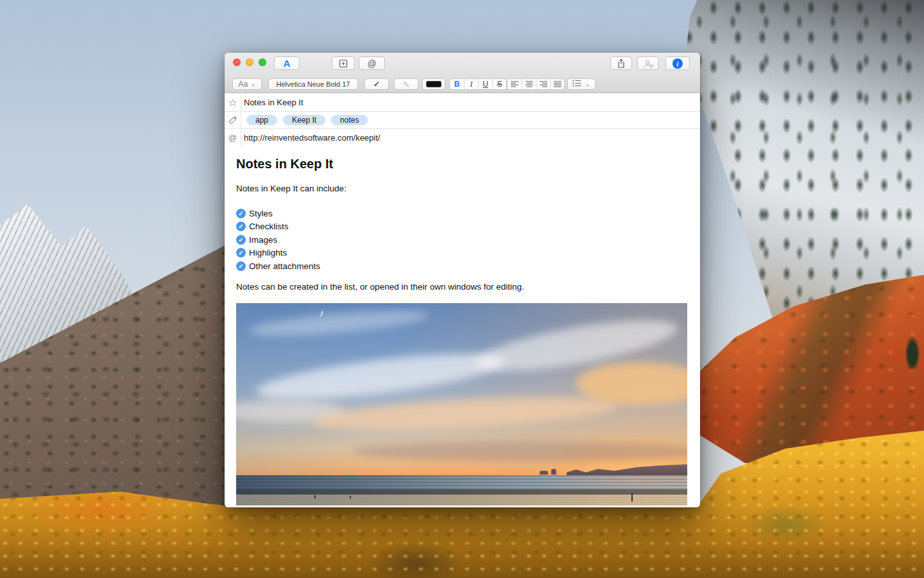 The image size is (924, 578). I want to click on share-button, so click(621, 63).